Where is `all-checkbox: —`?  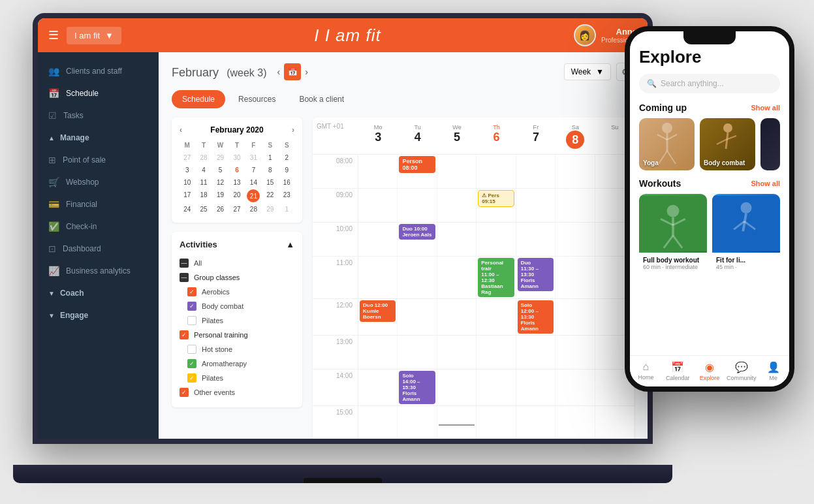 all-checkbox: — is located at coordinates (184, 263).